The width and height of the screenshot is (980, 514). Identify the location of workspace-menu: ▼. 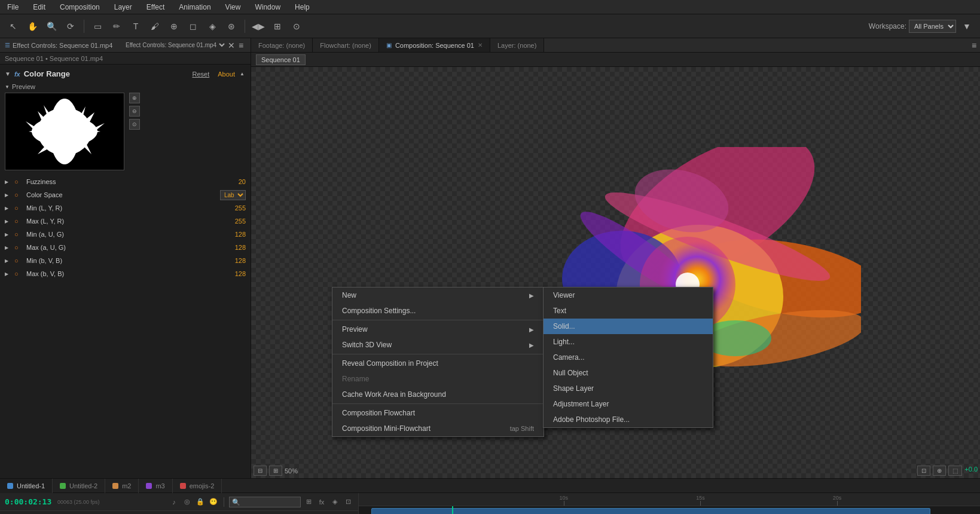
(967, 26).